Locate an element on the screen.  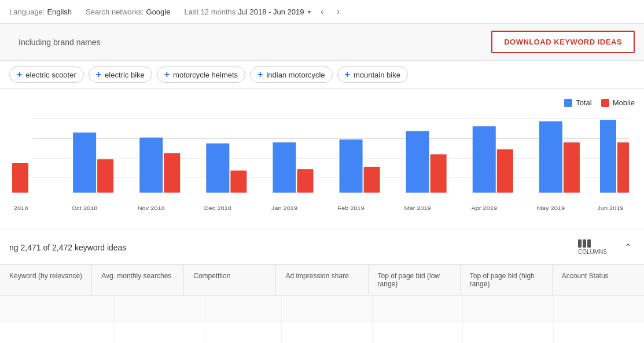
chip-label: motorcycle helmets is located at coordinates (205, 75).